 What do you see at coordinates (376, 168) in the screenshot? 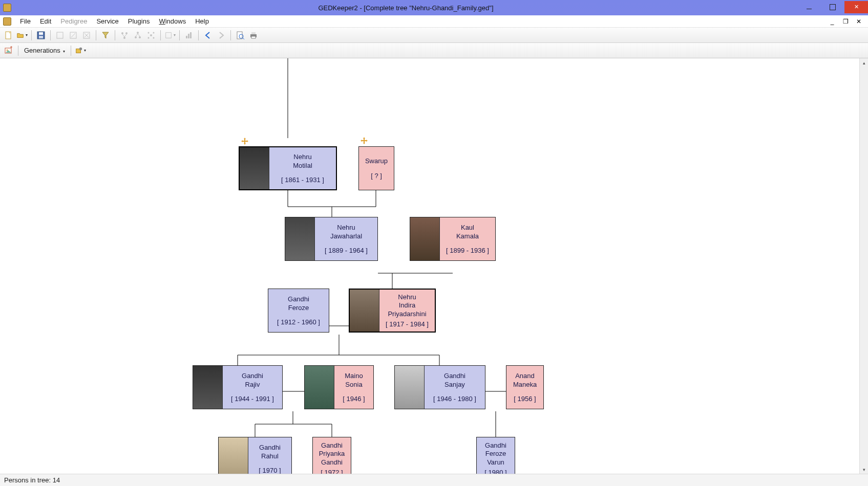
I see `person-card-swarup: Swarup [ ? ]` at bounding box center [376, 168].